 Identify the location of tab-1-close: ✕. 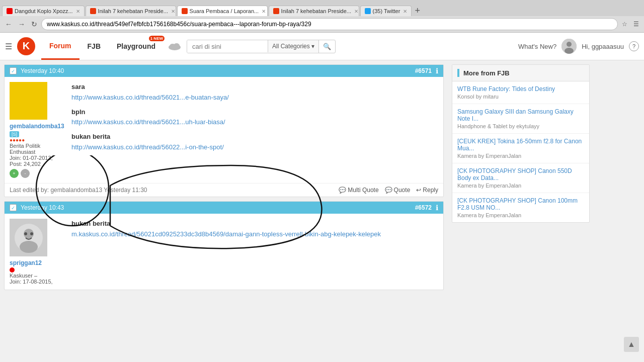
(78, 11).